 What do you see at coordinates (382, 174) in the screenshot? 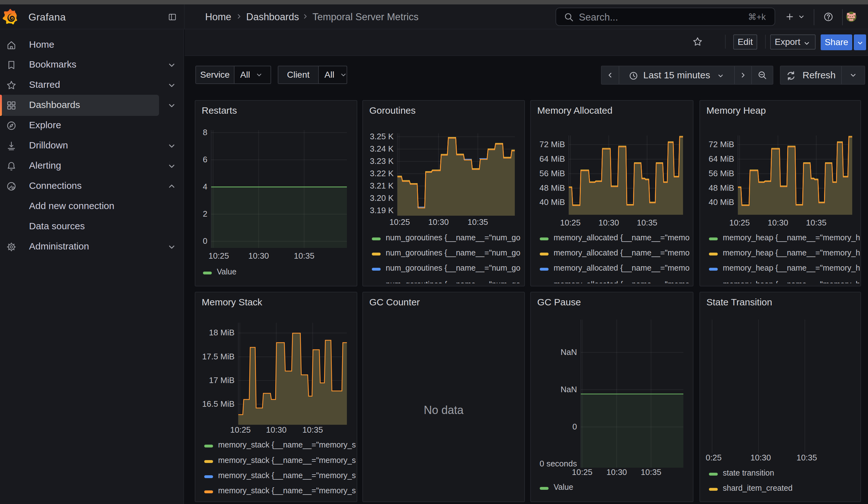
I see `svg-text: 3.22 K` at bounding box center [382, 174].